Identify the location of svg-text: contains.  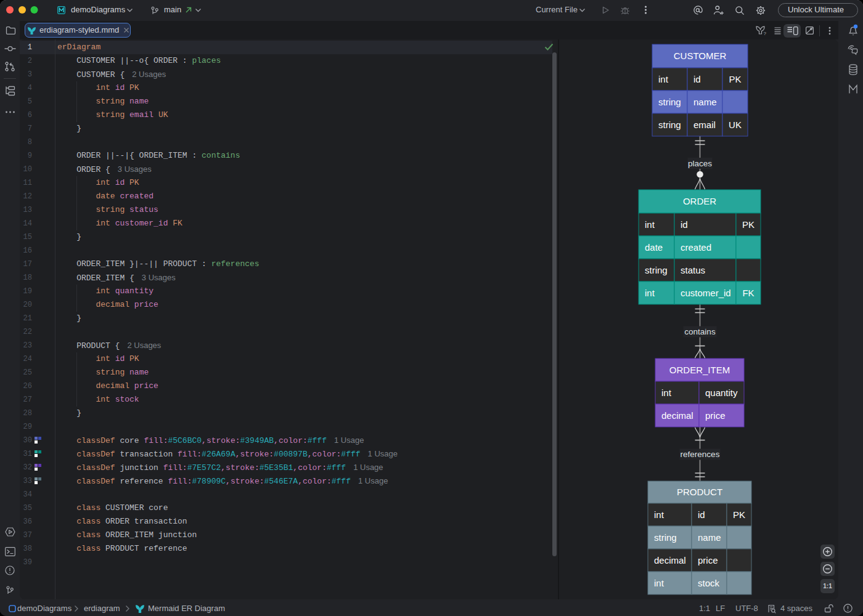
(700, 331).